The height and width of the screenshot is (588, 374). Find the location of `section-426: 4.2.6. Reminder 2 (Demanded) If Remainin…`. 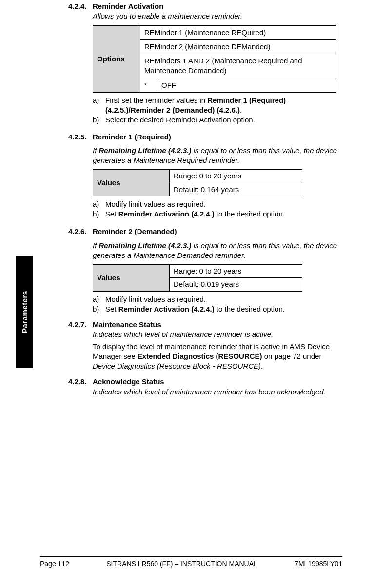

section-426: 4.2.6. Reminder 2 (Demanded) If Remainin… is located at coordinates (204, 271).